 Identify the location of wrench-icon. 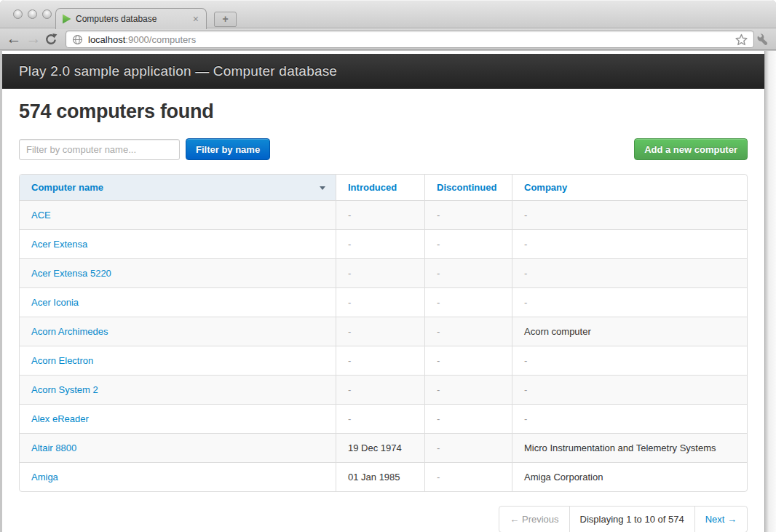
(764, 41).